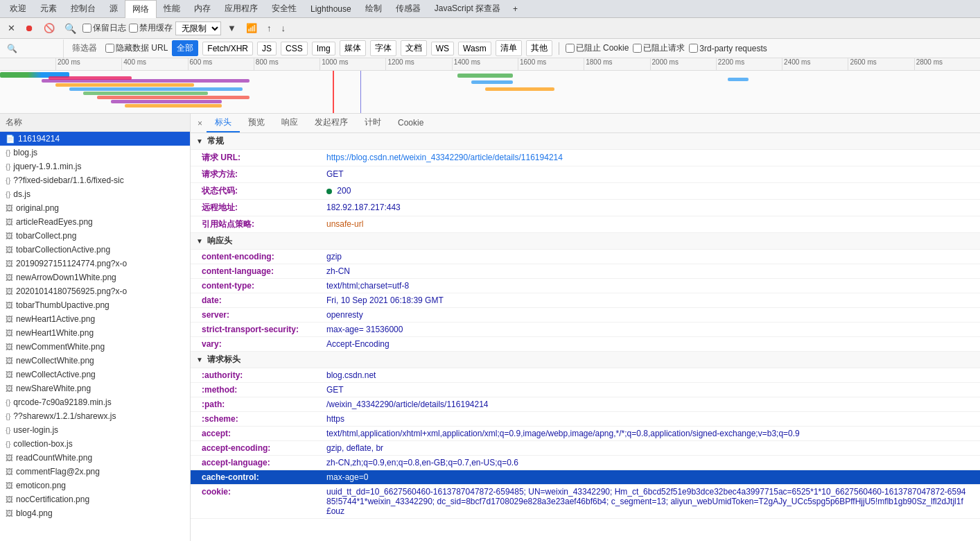  What do you see at coordinates (8, 430) in the screenshot?
I see `file-type-icon: {}` at bounding box center [8, 430].